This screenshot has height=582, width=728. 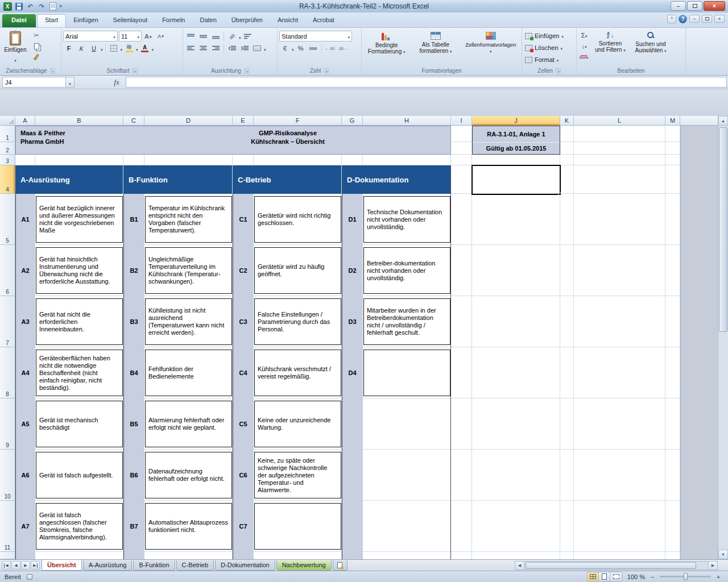 What do you see at coordinates (134, 271) in the screenshot?
I see `code-cell-b2: B2` at bounding box center [134, 271].